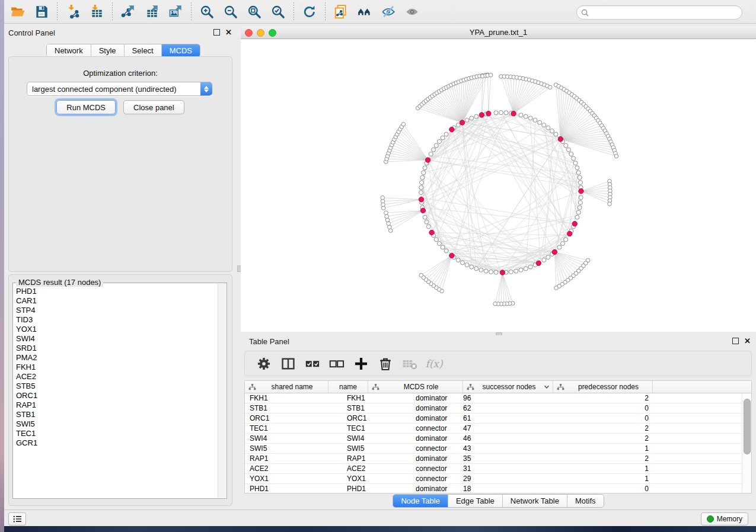  I want to click on table-cell: SWI4, so click(349, 438).